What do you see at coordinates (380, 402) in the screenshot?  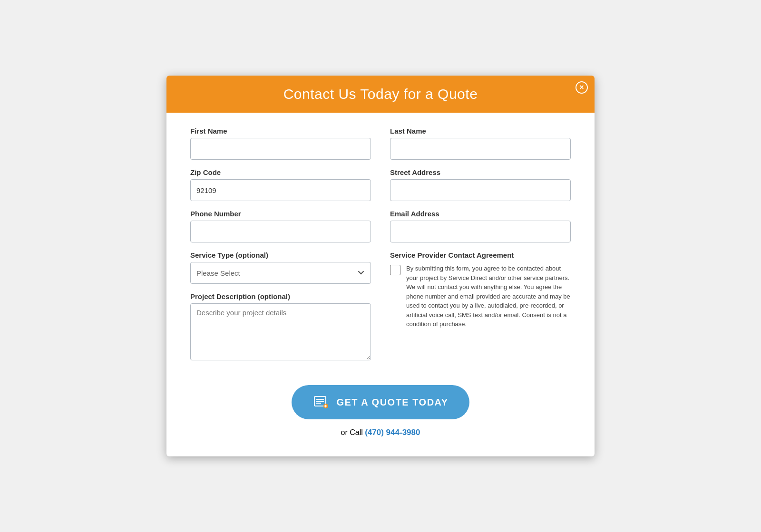 I see `get-quote-button: GET A QUOTE TODAY` at bounding box center [380, 402].